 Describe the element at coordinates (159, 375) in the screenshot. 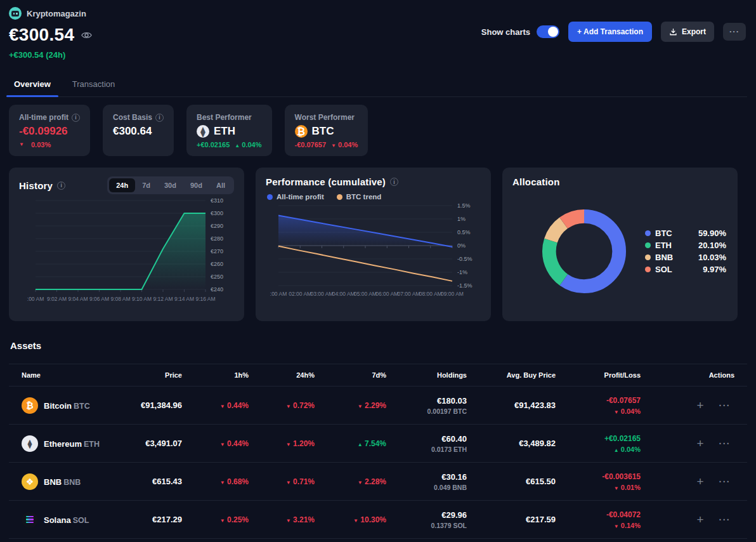

I see `column-header-price: Price` at that location.